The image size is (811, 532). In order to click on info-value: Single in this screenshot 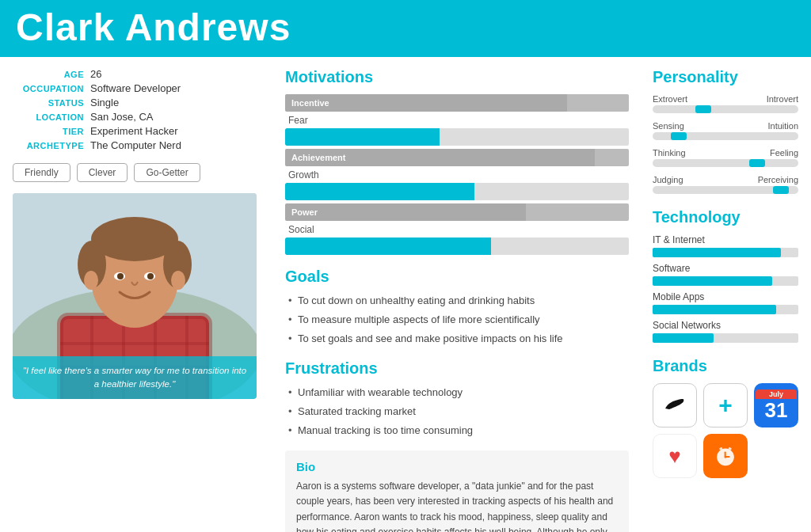, I will do `click(105, 103)`.